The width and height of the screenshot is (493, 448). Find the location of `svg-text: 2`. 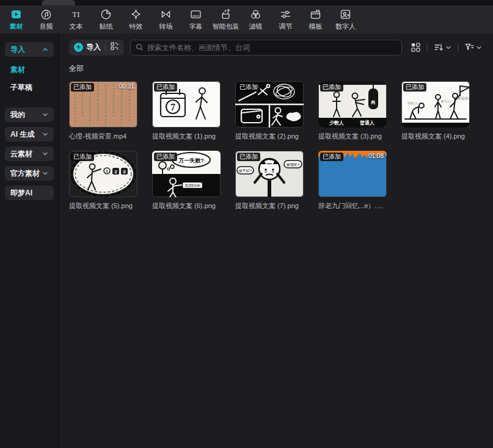

svg-text: 2 is located at coordinates (116, 172).